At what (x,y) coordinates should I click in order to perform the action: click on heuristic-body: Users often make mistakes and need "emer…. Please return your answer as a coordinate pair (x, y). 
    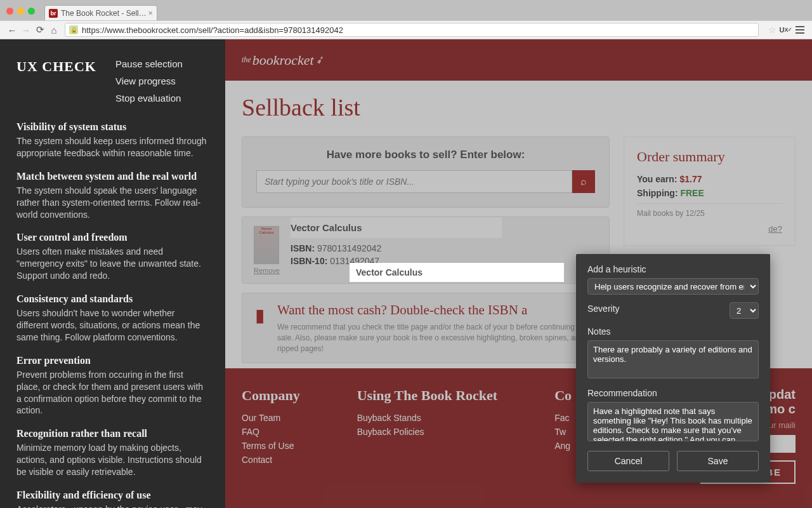
    Looking at the image, I should click on (113, 264).